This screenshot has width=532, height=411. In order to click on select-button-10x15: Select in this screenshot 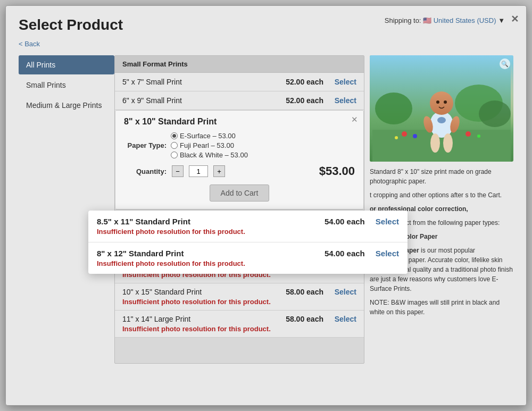, I will do `click(345, 292)`.